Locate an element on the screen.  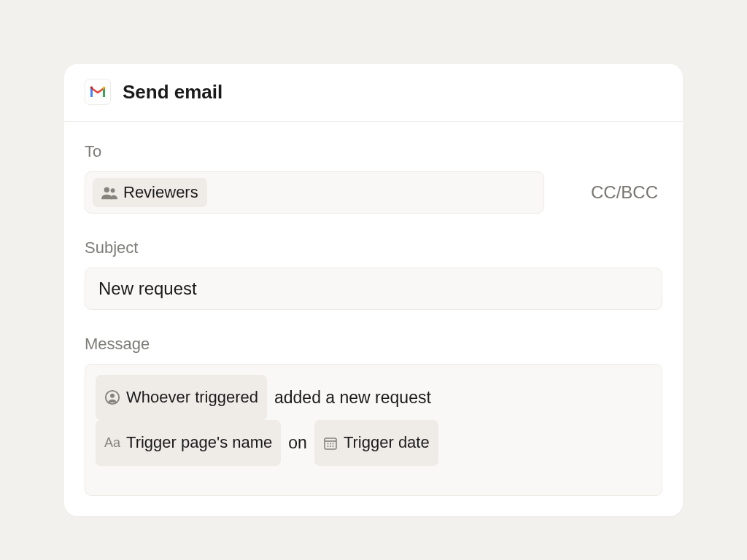
token-whoever-label: Whoever triggered is located at coordinates (193, 397).